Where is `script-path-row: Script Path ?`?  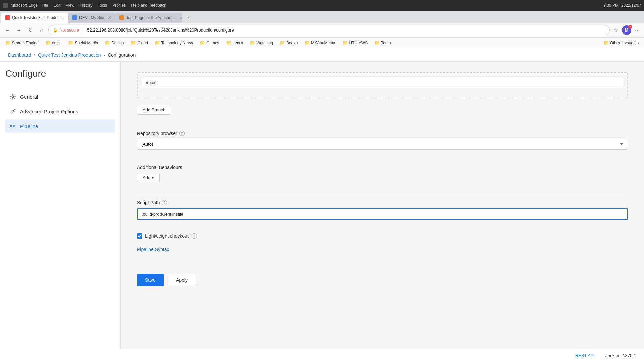
script-path-row: Script Path ? is located at coordinates (382, 213).